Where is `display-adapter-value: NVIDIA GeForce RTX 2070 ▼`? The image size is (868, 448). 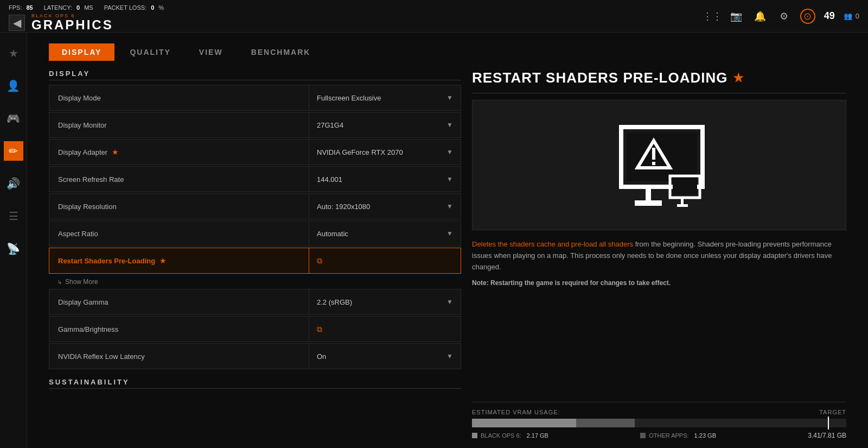 display-adapter-value: NVIDIA GeForce RTX 2070 ▼ is located at coordinates (385, 152).